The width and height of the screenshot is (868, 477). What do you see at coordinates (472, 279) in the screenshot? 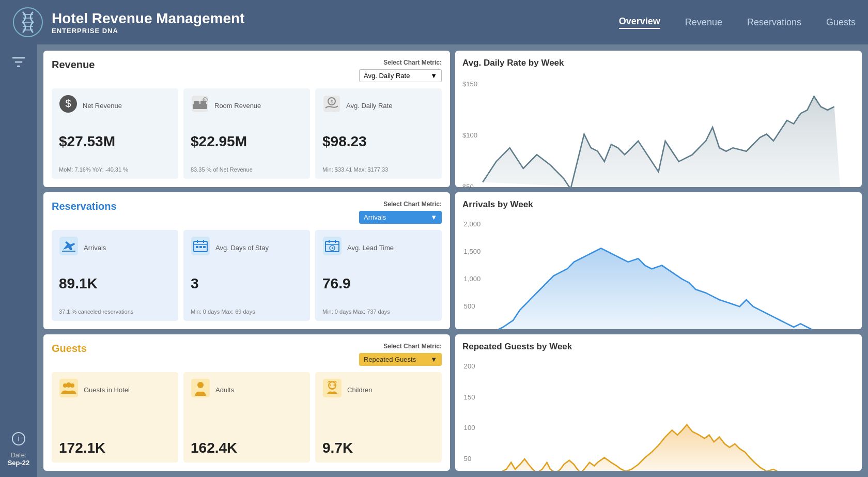
I see `svg-text: 1,000` at bounding box center [472, 279].